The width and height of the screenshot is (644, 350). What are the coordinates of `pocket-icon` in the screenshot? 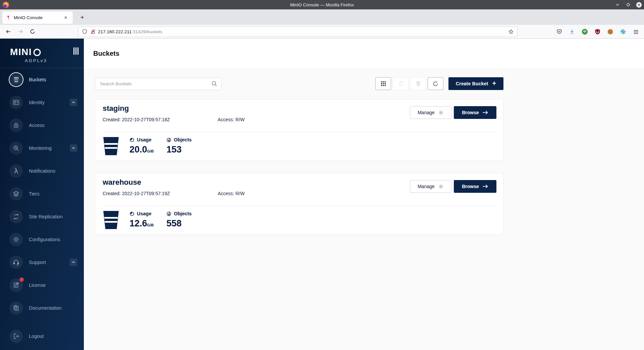 It's located at (559, 32).